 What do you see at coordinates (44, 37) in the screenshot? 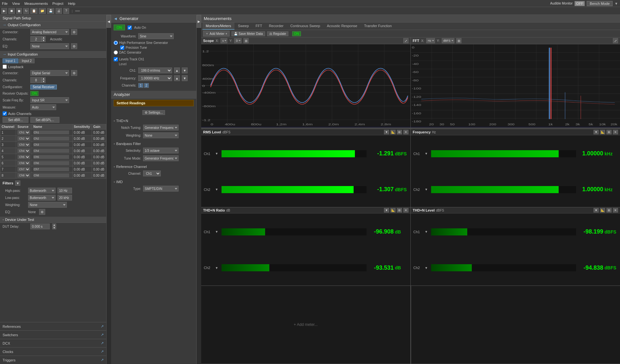
I see `channels-up: ▲` at bounding box center [44, 37].